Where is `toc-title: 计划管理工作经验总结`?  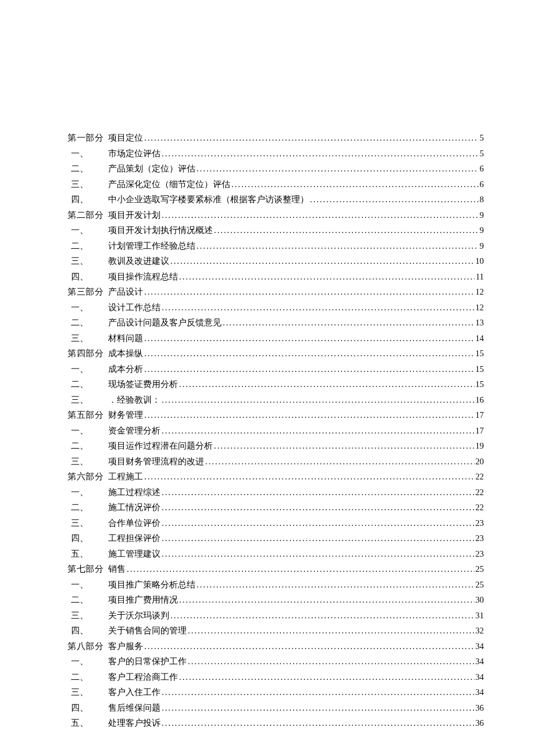 toc-title: 计划管理工作经验总结 is located at coordinates (152, 246).